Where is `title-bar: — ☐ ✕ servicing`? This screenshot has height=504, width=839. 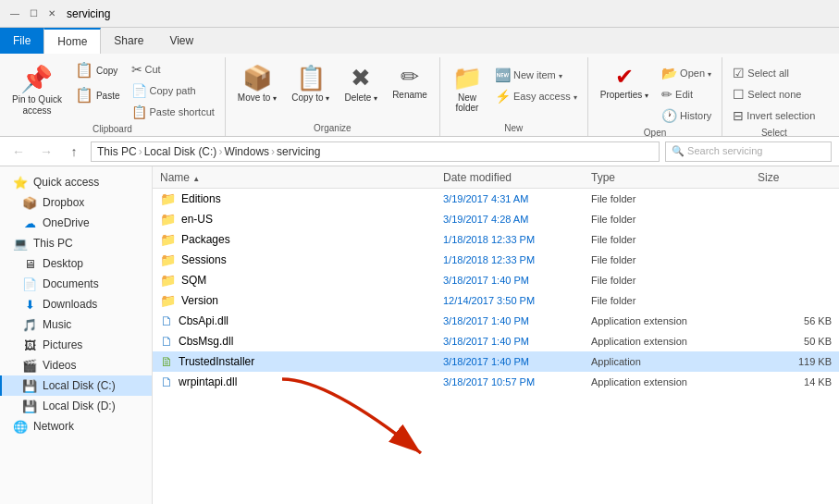
title-bar: — ☐ ✕ servicing is located at coordinates (420, 14).